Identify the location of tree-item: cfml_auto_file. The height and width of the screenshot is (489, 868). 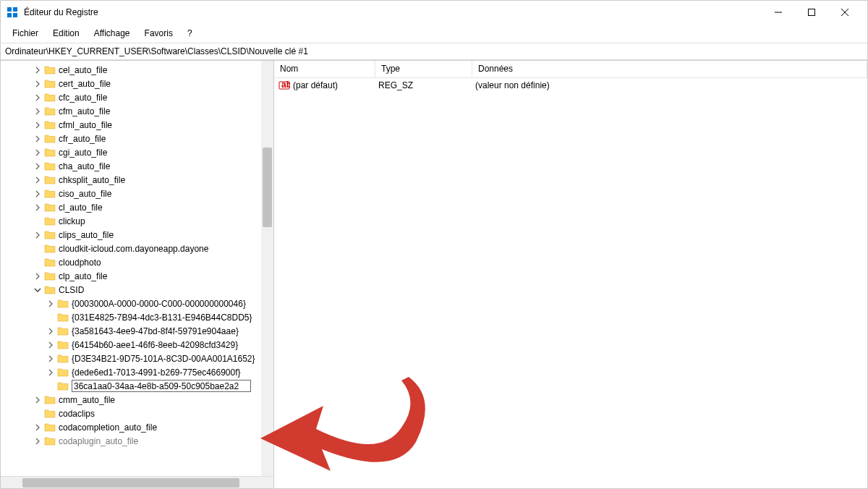
(137, 124).